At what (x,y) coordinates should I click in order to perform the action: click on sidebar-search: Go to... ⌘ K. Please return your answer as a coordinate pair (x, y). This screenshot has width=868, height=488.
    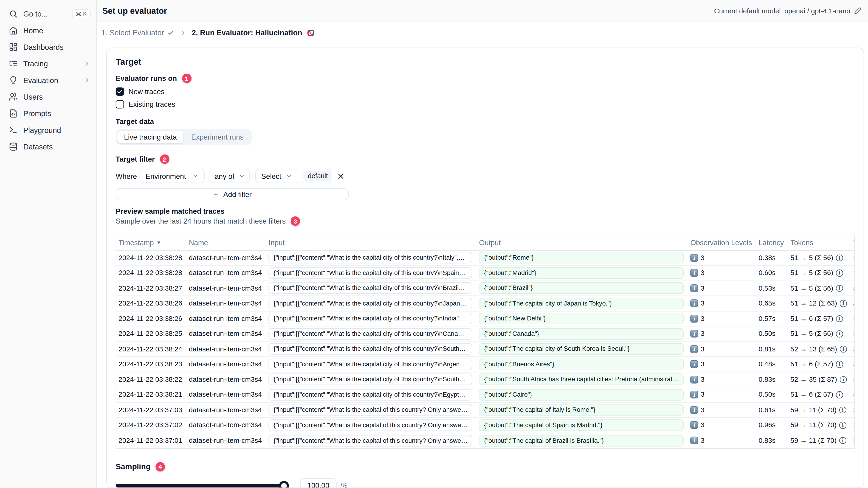
    Looking at the image, I should click on (48, 13).